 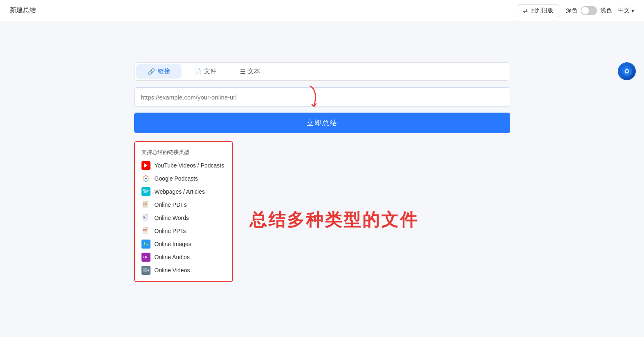 I want to click on list-item: YouTube Videos / Podcasts, so click(x=183, y=165).